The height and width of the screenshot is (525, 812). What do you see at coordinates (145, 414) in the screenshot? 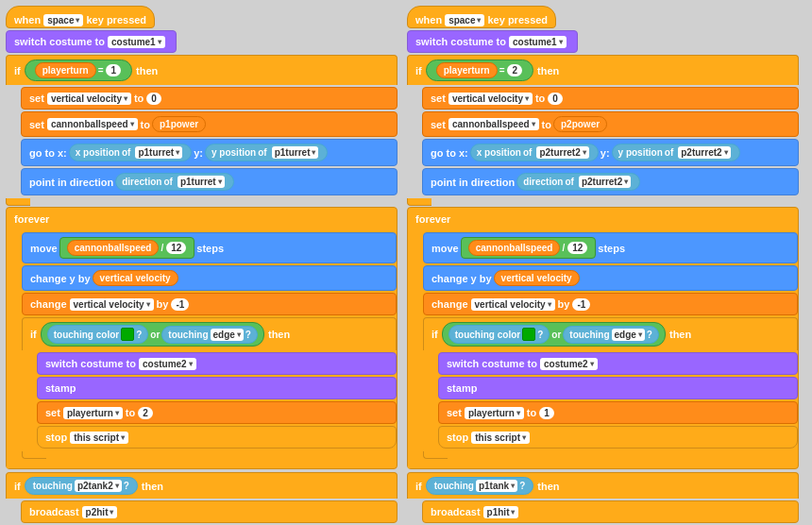
I see `player-val-left: 2` at bounding box center [145, 414].